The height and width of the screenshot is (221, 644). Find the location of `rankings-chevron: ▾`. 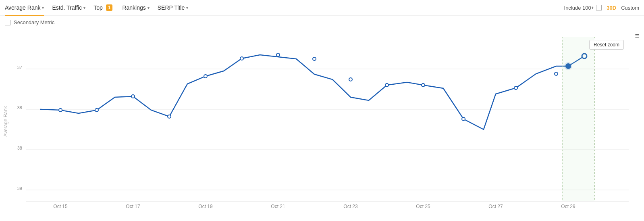

rankings-chevron: ▾ is located at coordinates (148, 8).